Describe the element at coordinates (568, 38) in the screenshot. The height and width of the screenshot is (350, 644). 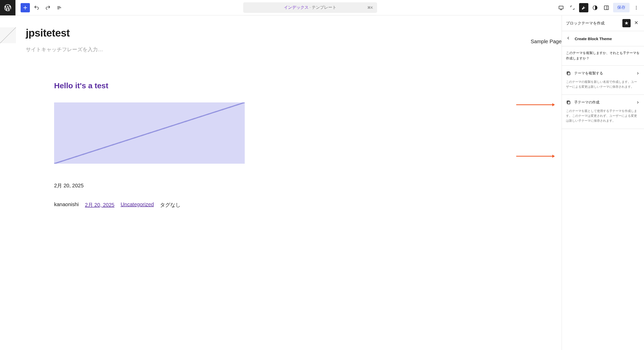
I see `chevron-left-icon` at that location.